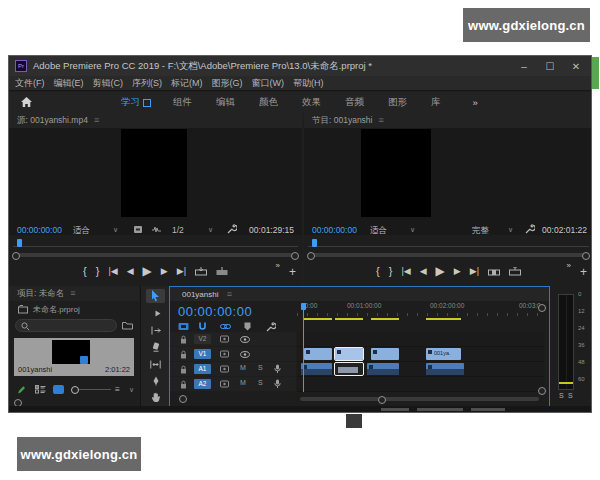 The height and width of the screenshot is (480, 600). I want to click on source-zoom-select: 适合, so click(82, 231).